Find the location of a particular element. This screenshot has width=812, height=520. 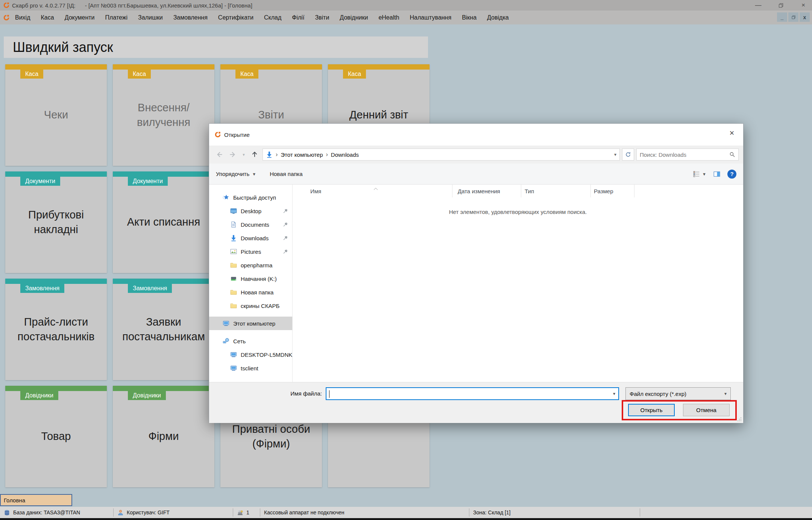

sidebar-item-pictures: Pictures is located at coordinates (250, 252).